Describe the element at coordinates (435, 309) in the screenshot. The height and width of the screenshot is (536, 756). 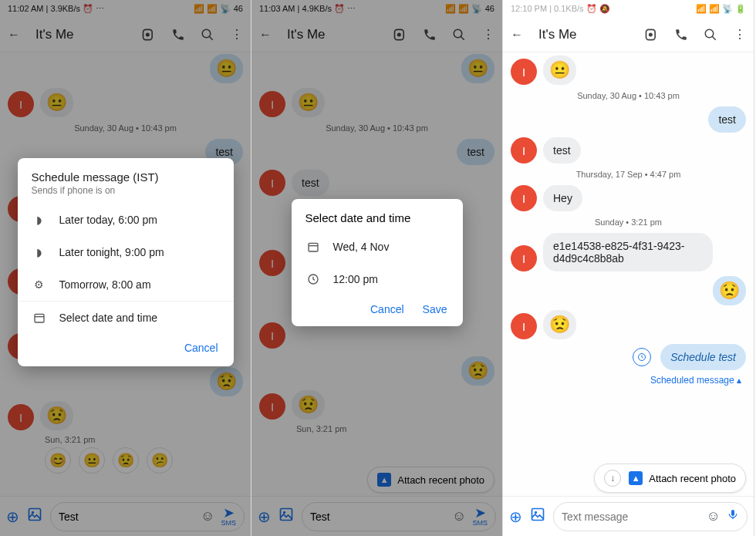
I see `save-button: Save` at that location.